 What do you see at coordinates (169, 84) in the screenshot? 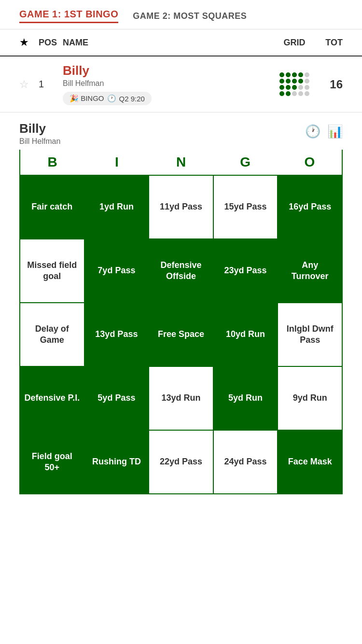
I see `player-info: Billy Bill Helfman 🎉 BINGO 🕐 Q2 9:20` at bounding box center [169, 84].